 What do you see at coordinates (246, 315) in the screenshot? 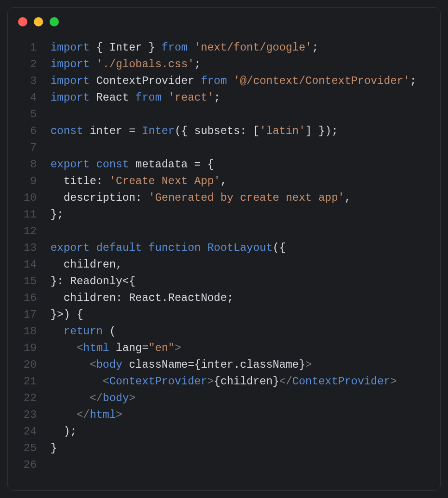
I see `code-content: }>) {` at bounding box center [246, 315].